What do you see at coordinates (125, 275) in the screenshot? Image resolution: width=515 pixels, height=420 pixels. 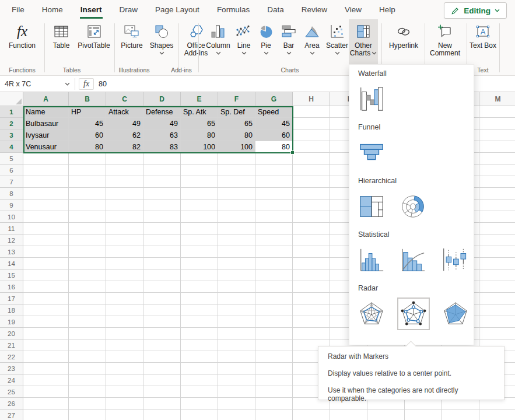 I see `cell-C15` at bounding box center [125, 275].